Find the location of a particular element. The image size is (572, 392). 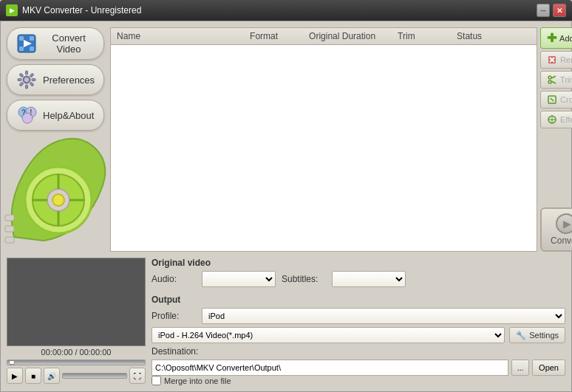

video-time: 00:00:00 / 00:00:00 is located at coordinates (76, 352).